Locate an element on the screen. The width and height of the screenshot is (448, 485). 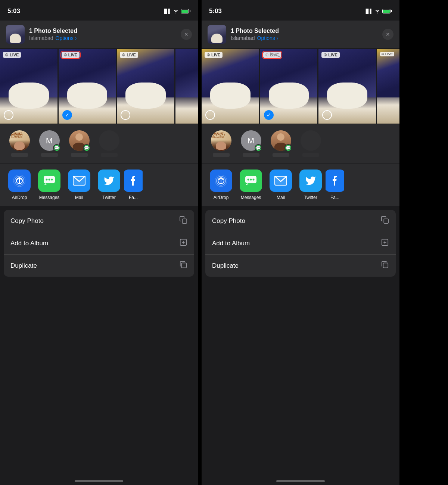
app-item-messages-right: Messages is located at coordinates (251, 185).